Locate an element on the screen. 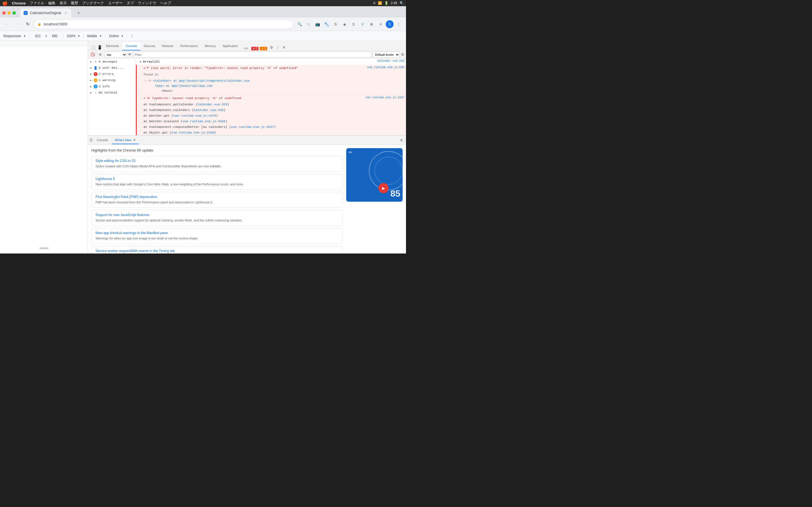 This screenshot has width=812, height=507. forward-button: › is located at coordinates (17, 24).